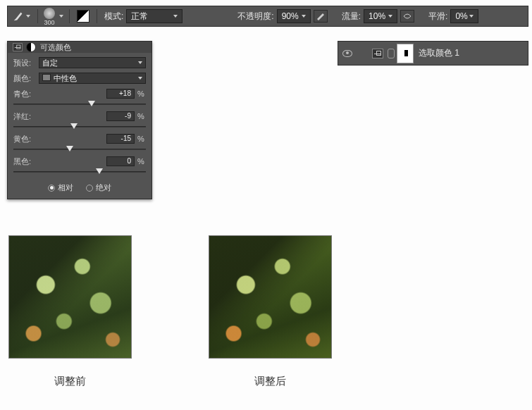 The height and width of the screenshot is (410, 532). Describe the element at coordinates (282, 16) in the screenshot. I see `opacity-group: 不透明度: 90%` at that location.